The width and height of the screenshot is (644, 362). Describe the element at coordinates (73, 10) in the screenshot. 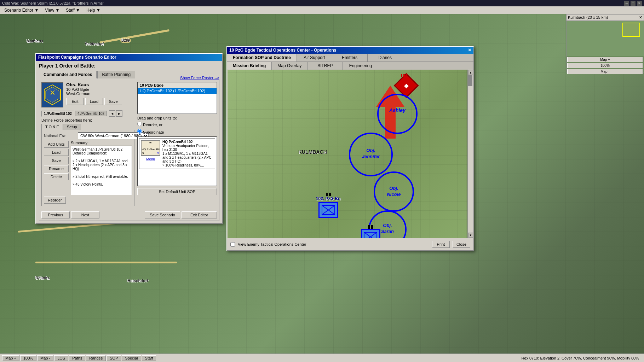

I see `menu-staff: Staff ▼` at that location.